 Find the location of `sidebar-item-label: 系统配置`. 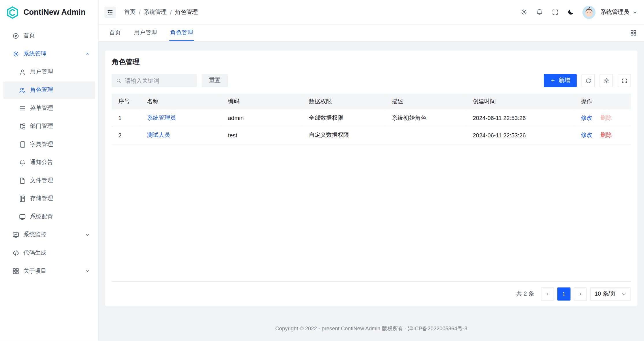

sidebar-item-label: 系统配置 is located at coordinates (42, 217).